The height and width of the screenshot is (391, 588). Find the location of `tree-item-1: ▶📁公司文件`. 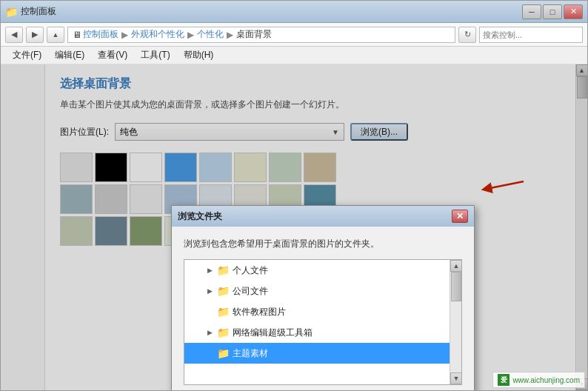

tree-item-1: ▶📁公司文件 is located at coordinates (317, 291).